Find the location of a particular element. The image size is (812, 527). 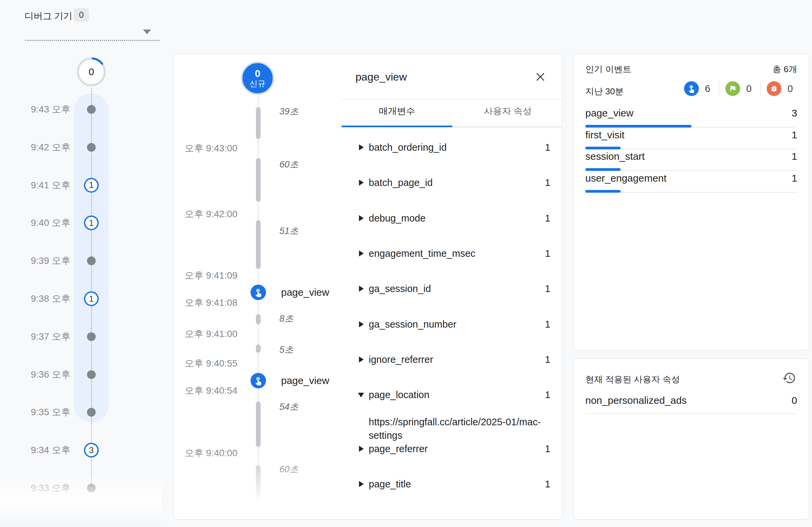

user-property-value: 0 is located at coordinates (794, 400).